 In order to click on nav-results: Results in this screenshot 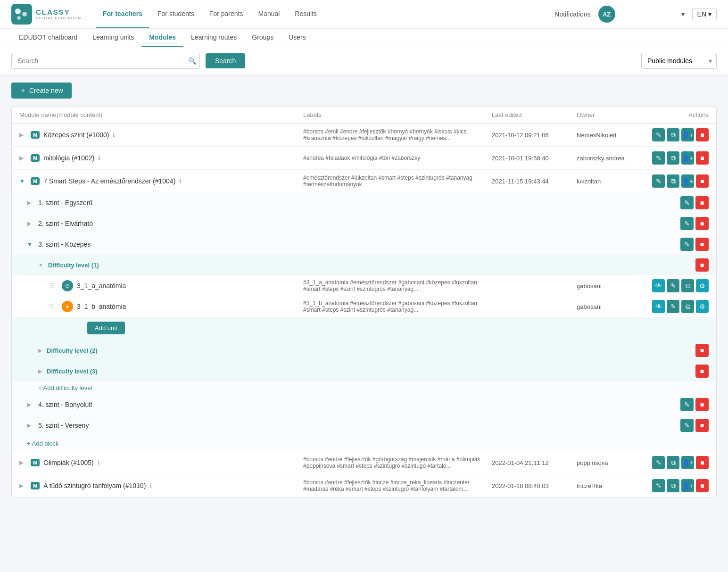, I will do `click(306, 14)`.